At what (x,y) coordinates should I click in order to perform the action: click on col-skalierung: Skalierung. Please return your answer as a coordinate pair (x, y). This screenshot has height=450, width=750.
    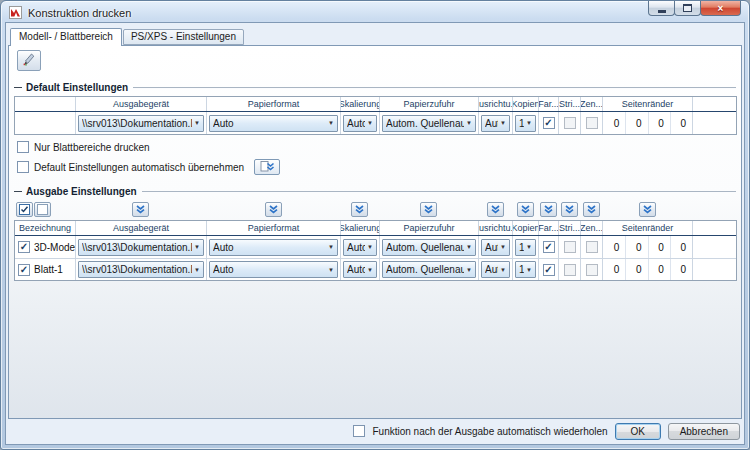
    Looking at the image, I should click on (360, 104).